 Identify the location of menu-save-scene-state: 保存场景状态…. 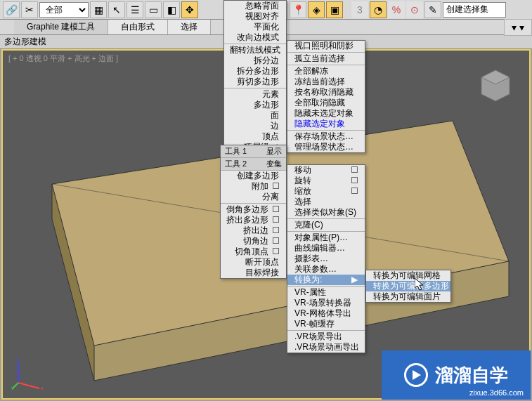
(326, 136).